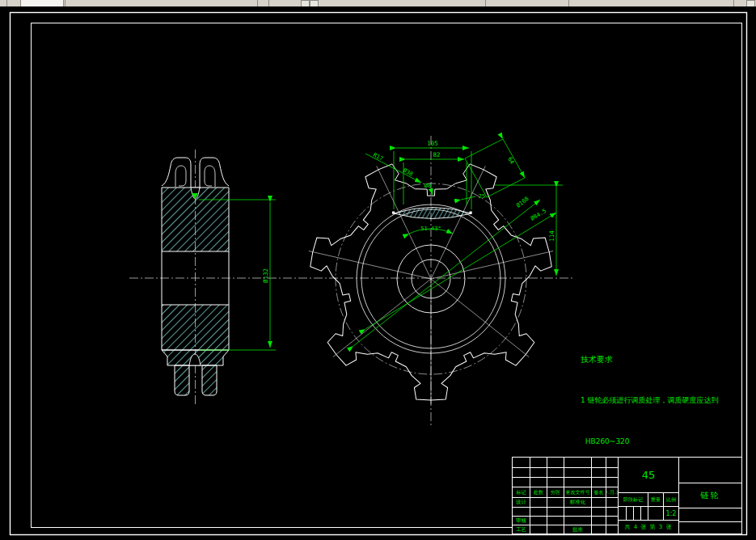  I want to click on header-stage-mark: 阶段标记, so click(633, 500).